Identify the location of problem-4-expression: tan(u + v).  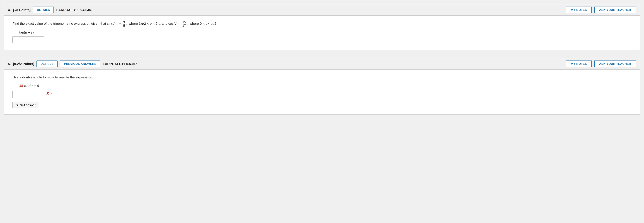
(326, 32).